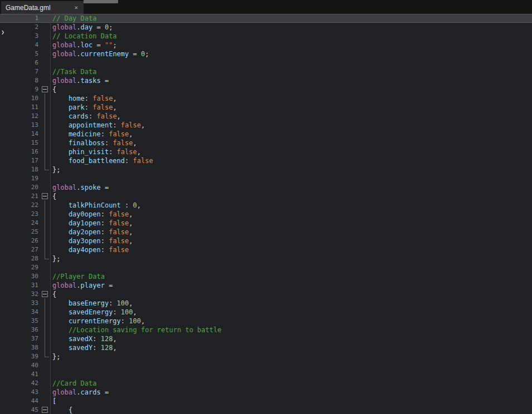 The height and width of the screenshot is (414, 532). I want to click on line-number: 26, so click(20, 241).